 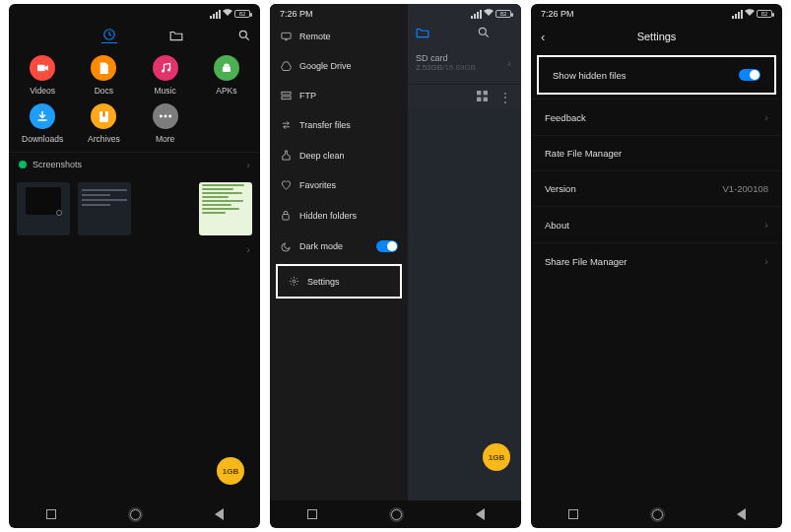 I want to click on settings-row-rate-file-manager: Rate File Manager, so click(x=656, y=153).